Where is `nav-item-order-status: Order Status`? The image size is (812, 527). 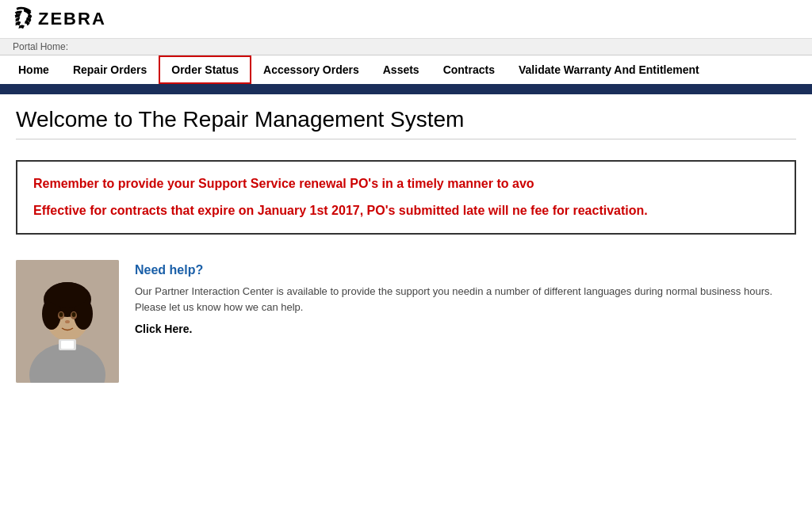
nav-item-order-status: Order Status is located at coordinates (205, 70).